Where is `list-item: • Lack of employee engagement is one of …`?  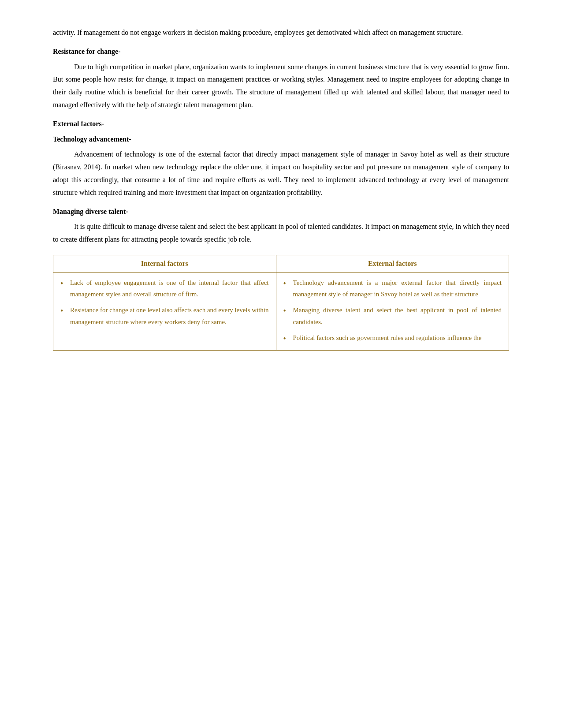
list-item: • Lack of employee engagement is one of … is located at coordinates (165, 288).